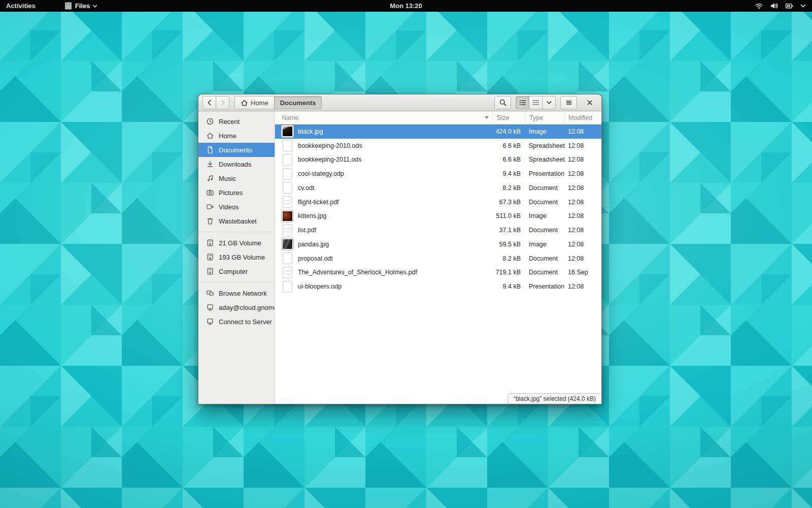  What do you see at coordinates (545, 202) in the screenshot?
I see `file-type: Document` at bounding box center [545, 202].